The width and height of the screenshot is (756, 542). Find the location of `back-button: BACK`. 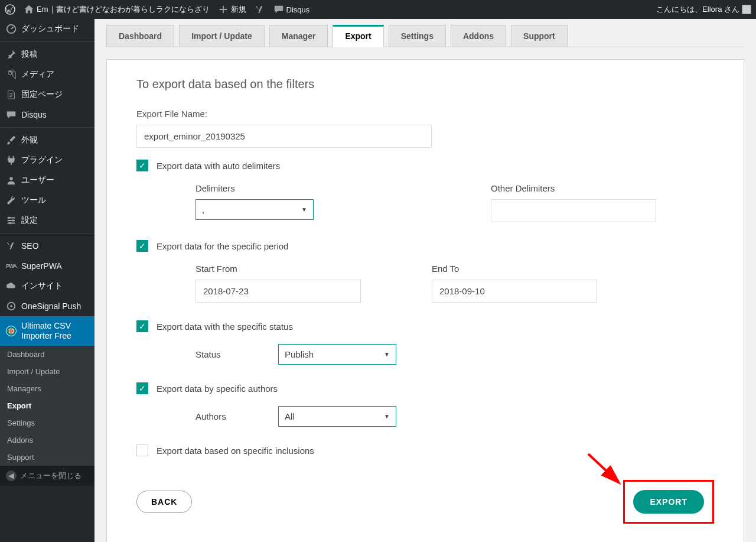

back-button: BACK is located at coordinates (164, 502).